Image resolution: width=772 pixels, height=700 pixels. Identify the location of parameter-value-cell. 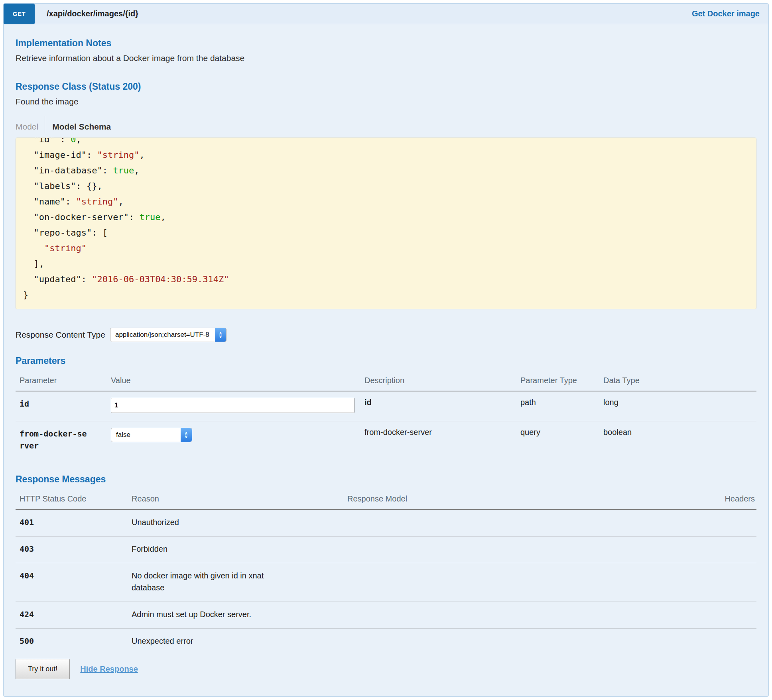
(234, 405).